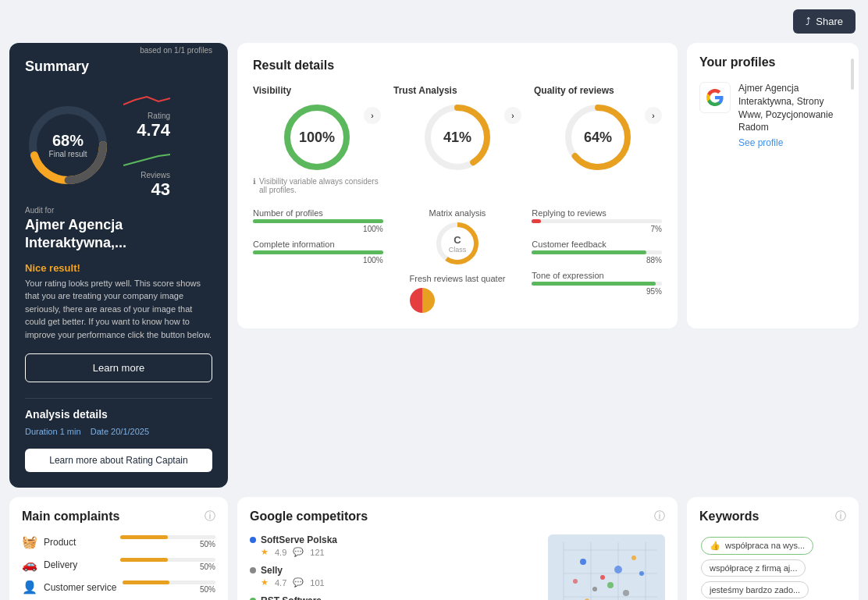 Image resolution: width=868 pixels, height=600 pixels. I want to click on complaints-info-icon: ⓘ, so click(210, 517).